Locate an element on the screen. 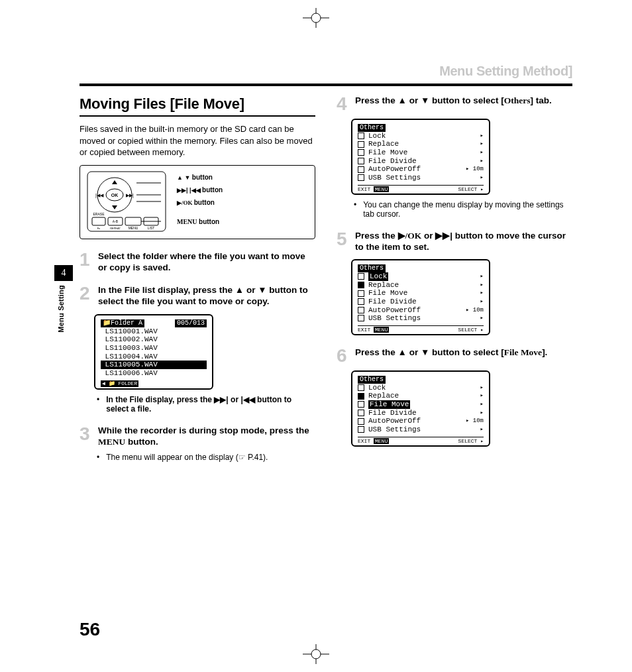  page-number: 56 is located at coordinates (90, 630).